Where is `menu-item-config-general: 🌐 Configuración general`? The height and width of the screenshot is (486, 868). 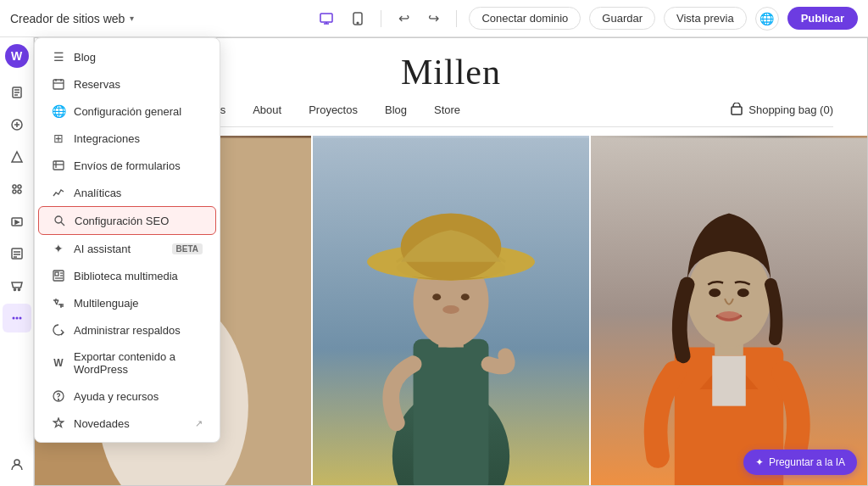
menu-item-config-general: 🌐 Configuración general is located at coordinates (127, 111).